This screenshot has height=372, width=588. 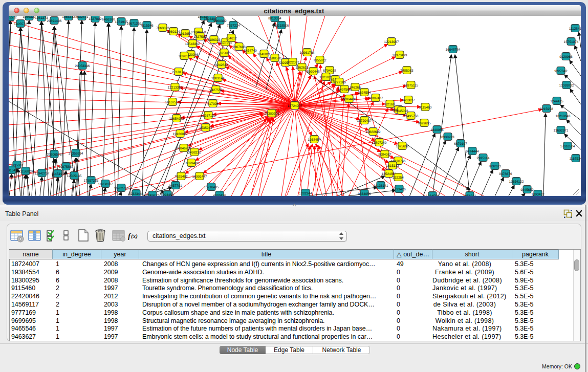 I want to click on svg-text: 2367608, so click(x=239, y=47).